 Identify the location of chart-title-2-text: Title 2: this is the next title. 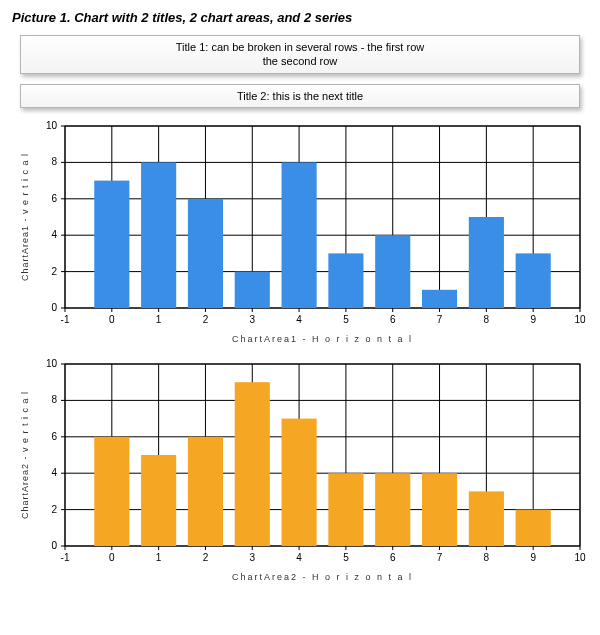
(300, 96).